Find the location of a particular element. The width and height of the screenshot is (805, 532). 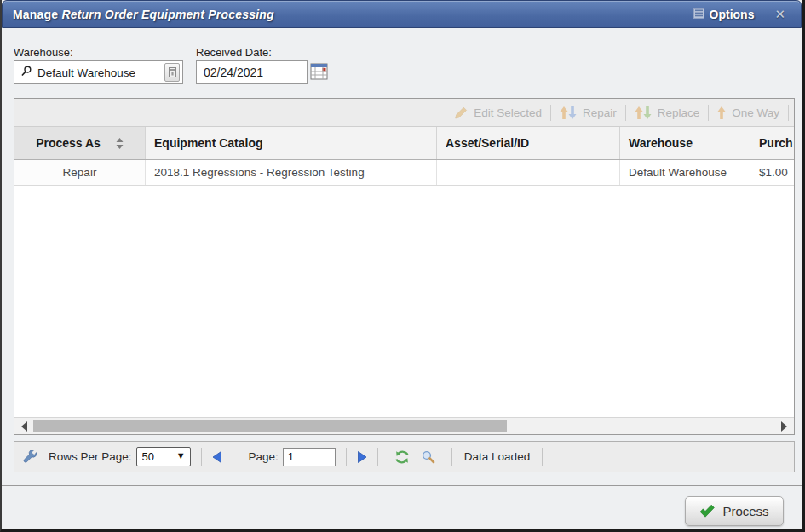

column-header-process-as: Process As is located at coordinates (80, 143).